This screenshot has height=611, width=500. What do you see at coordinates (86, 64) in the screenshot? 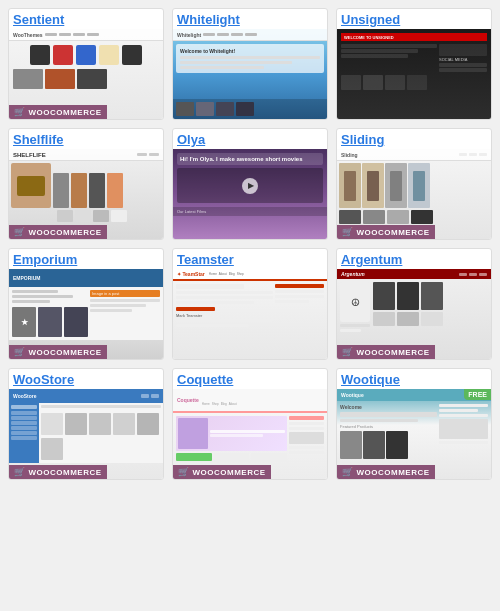
I see `theme-sentient: Sentient WooThemes 🛒 WOOCOMMERCE` at bounding box center [86, 64].